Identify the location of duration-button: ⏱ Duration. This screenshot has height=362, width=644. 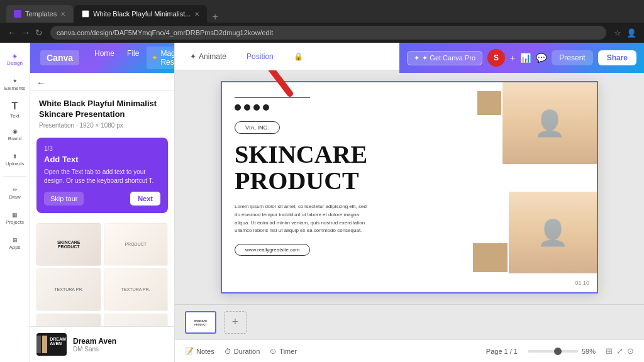
(243, 351).